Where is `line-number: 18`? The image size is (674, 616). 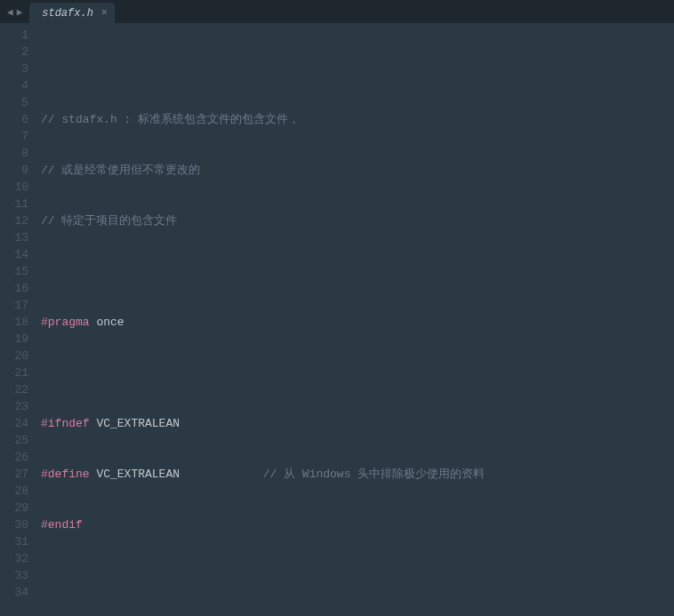 line-number: 18 is located at coordinates (14, 322).